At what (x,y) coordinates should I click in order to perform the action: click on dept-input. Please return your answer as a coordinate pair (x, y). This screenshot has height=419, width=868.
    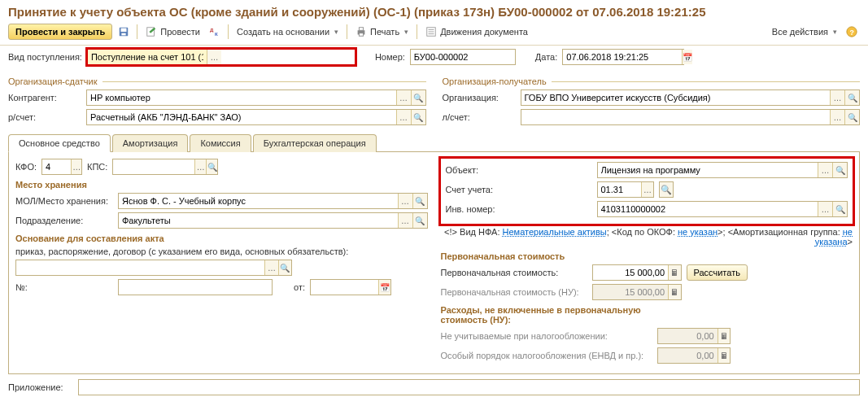
    Looking at the image, I should click on (259, 220).